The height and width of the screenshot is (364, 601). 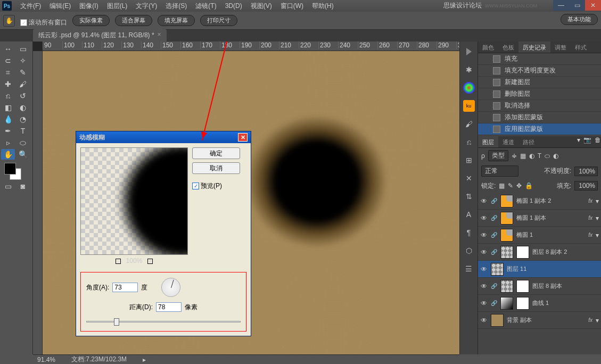 I want to click on distance-input, so click(x=169, y=307).